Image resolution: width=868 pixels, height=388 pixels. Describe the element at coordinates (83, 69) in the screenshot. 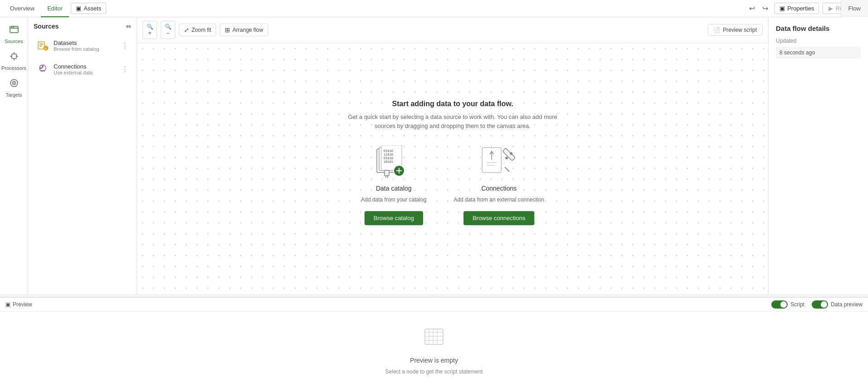

I see `source-item-connections: Connections Use external data ⋮` at that location.